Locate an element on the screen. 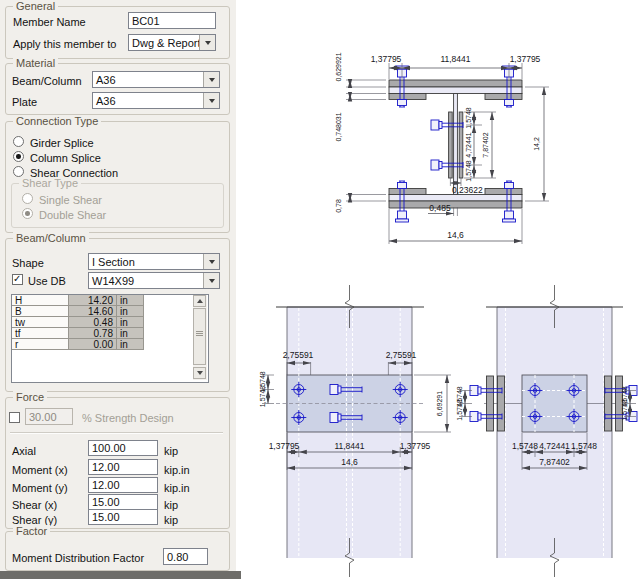 The width and height of the screenshot is (638, 579). axial-unit: kip is located at coordinates (171, 451).